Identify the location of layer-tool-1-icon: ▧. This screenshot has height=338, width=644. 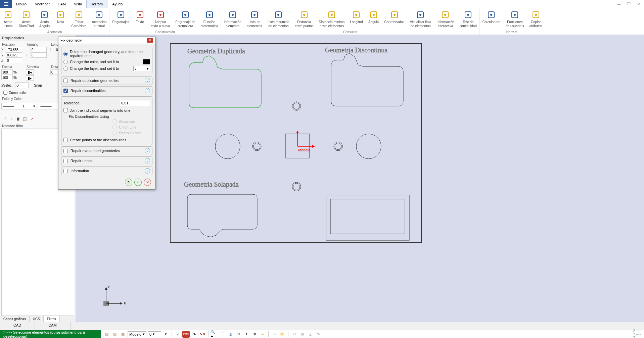
(107, 334).